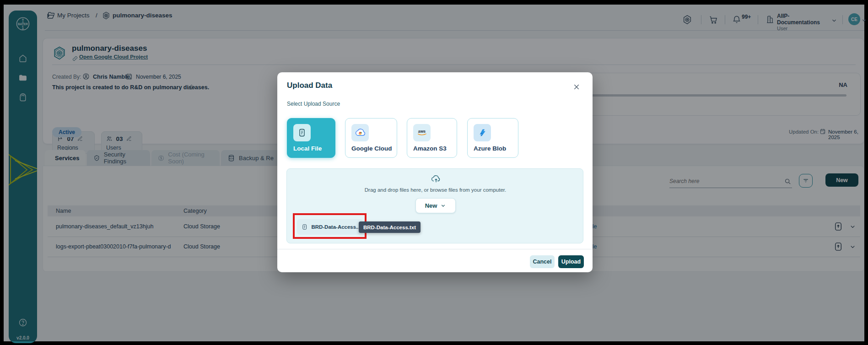 The width and height of the screenshot is (868, 345). I want to click on close-icon, so click(577, 88).